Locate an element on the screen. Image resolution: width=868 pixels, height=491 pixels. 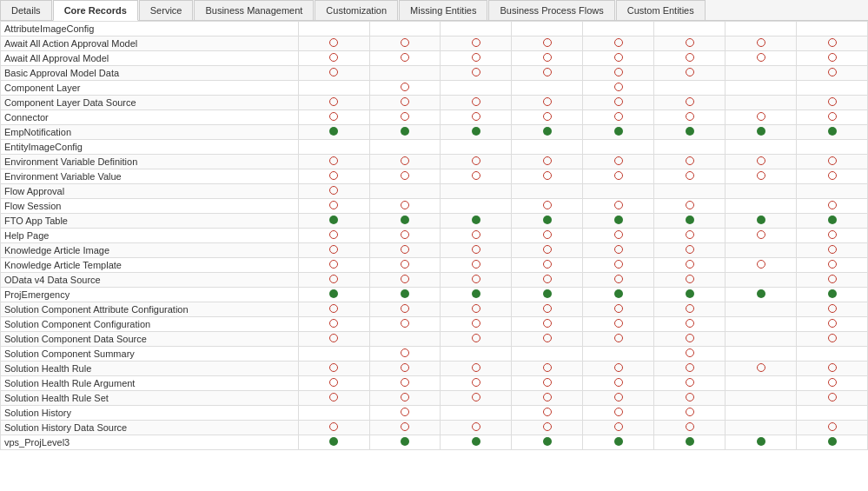
tab-customization: Customization is located at coordinates (356, 10).